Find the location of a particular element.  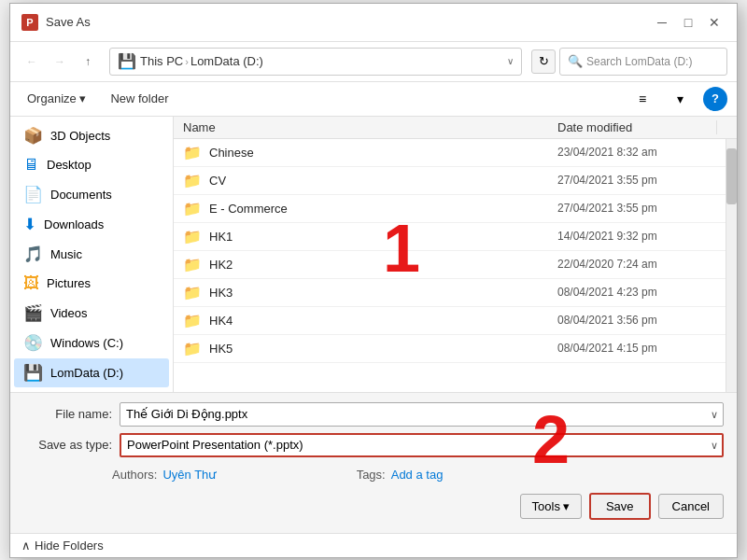

table-row: 📁 HK5 08/04/2021 4:15 pm is located at coordinates (450, 349).